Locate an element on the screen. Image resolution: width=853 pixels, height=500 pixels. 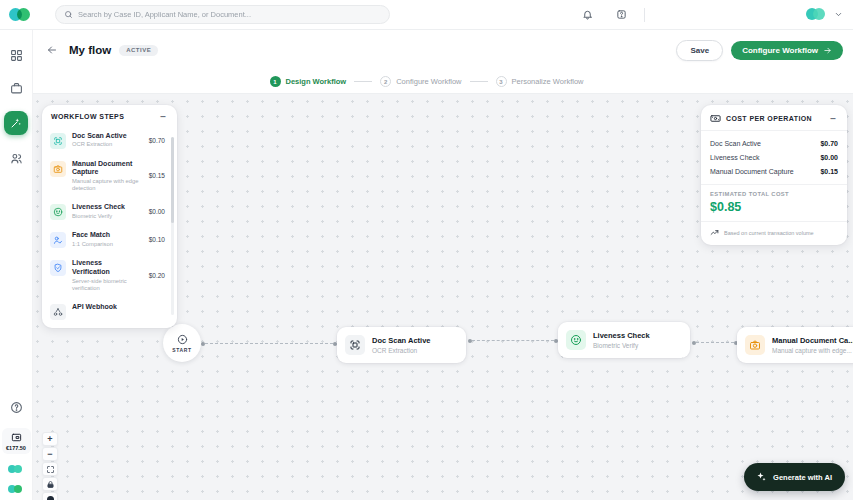
item-title: Face Match is located at coordinates (106, 236).